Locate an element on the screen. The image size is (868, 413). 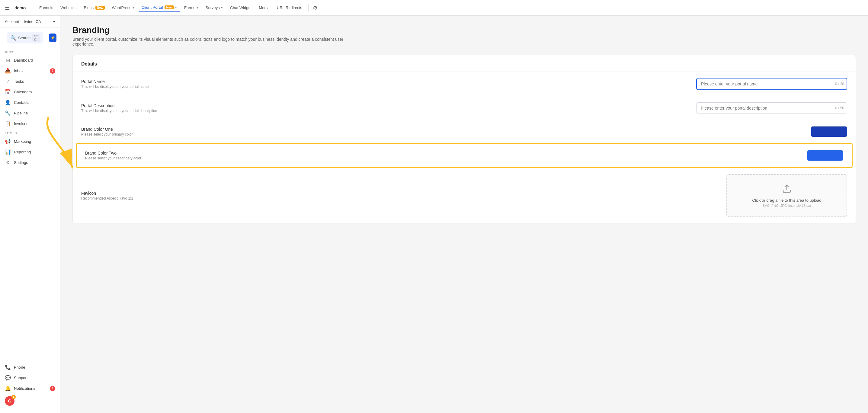
portal-name-input is located at coordinates (772, 84).